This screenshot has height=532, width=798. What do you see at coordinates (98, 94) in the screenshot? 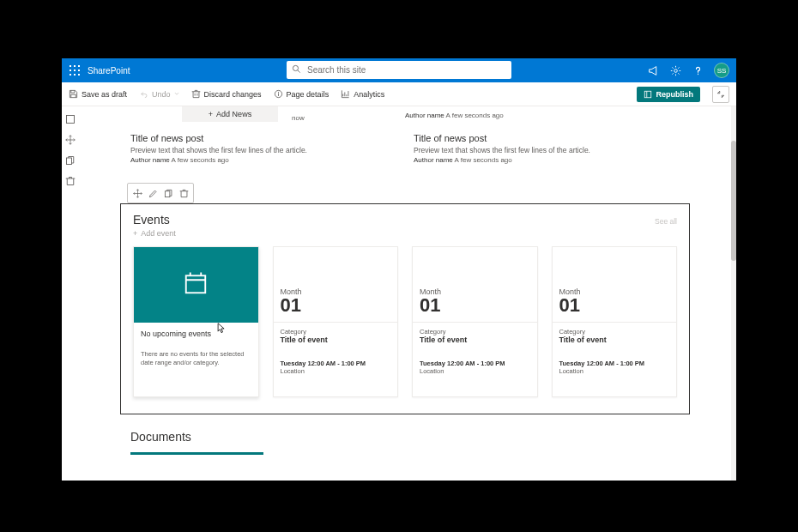
I see `save-draft-button: Save as draft` at bounding box center [98, 94].